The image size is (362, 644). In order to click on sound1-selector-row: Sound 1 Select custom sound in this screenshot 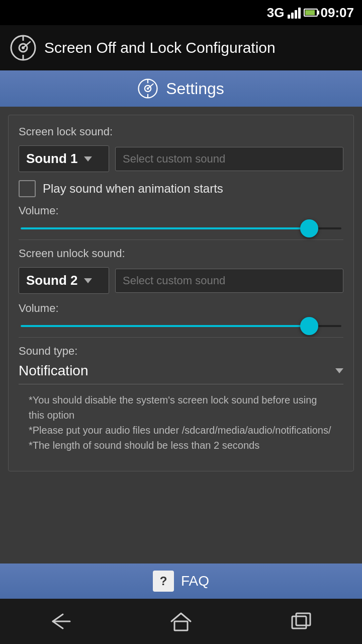, I will do `click(181, 159)`.